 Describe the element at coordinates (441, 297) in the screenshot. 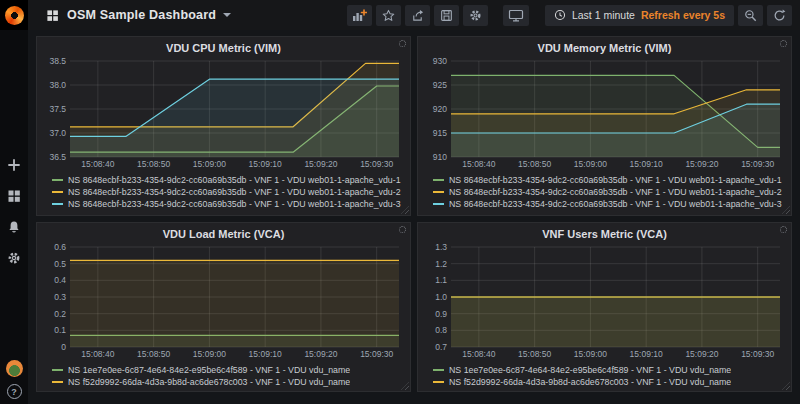

I see `svg-text: 1.0` at that location.